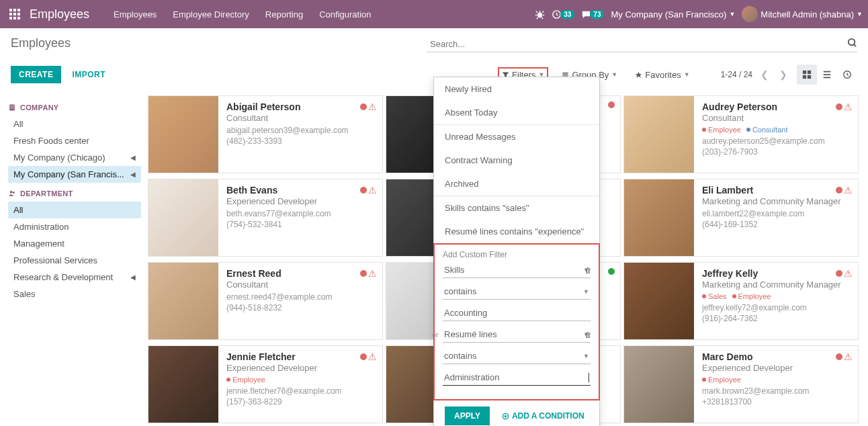 The image size is (868, 426). I want to click on add-condition-button: ADD A CONDITION, so click(543, 416).